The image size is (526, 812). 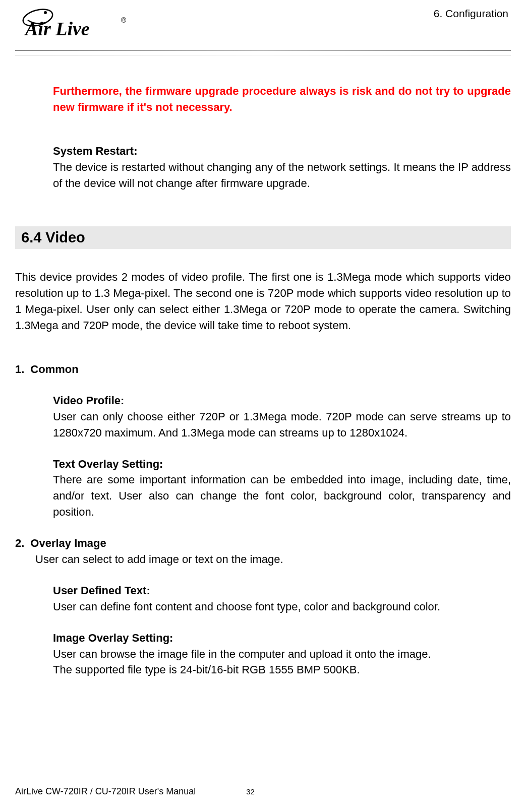 I want to click on section-heading-video: 6.4 Video, so click(x=263, y=238).